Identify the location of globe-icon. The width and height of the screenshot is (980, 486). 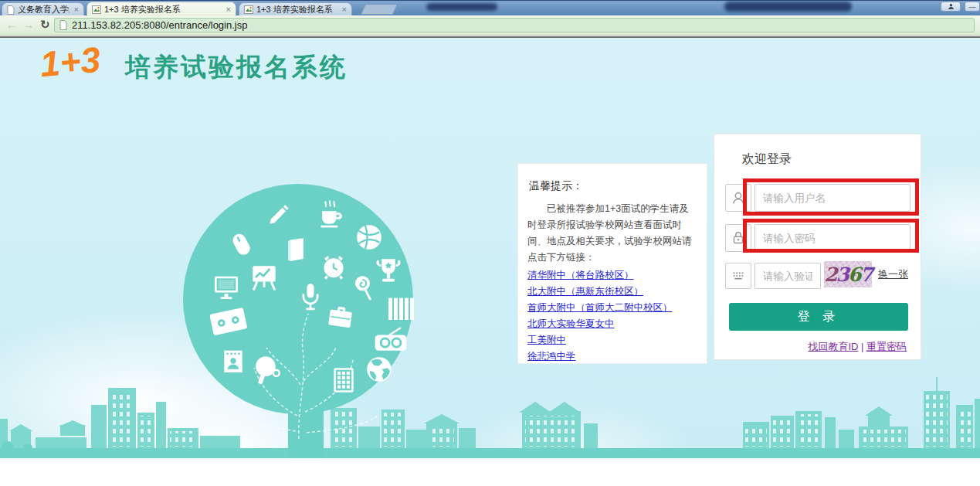
(379, 369).